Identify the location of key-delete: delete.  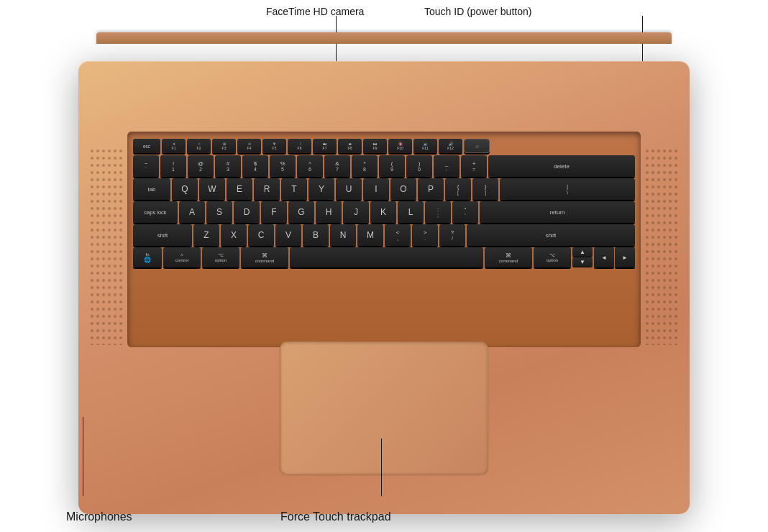
(562, 166).